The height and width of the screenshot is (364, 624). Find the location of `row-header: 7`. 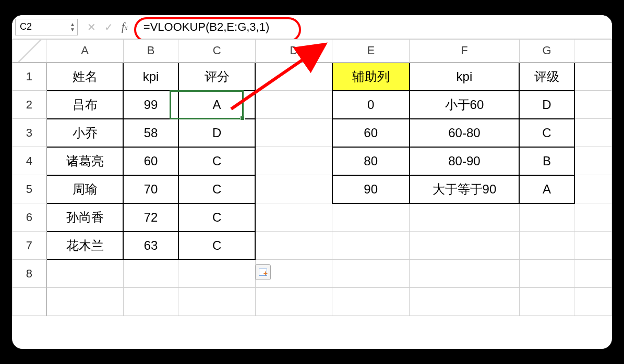

row-header: 7 is located at coordinates (29, 246).